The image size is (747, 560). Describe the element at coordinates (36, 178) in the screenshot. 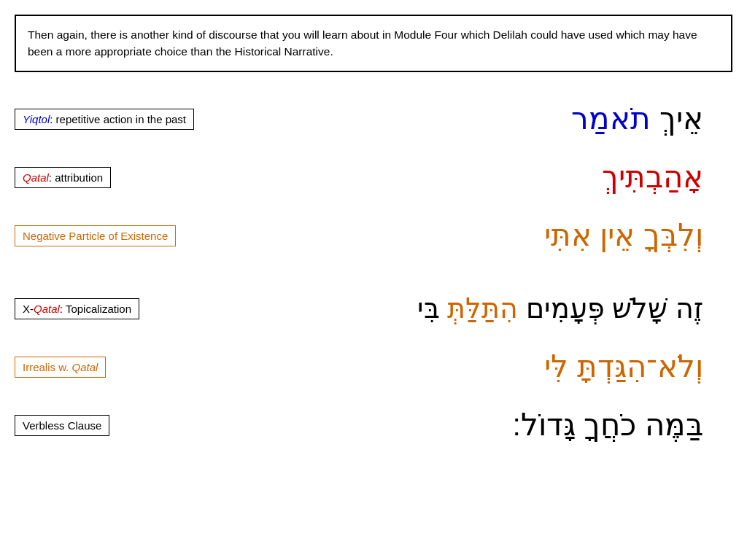

I see `qatal-label: Qatal` at that location.